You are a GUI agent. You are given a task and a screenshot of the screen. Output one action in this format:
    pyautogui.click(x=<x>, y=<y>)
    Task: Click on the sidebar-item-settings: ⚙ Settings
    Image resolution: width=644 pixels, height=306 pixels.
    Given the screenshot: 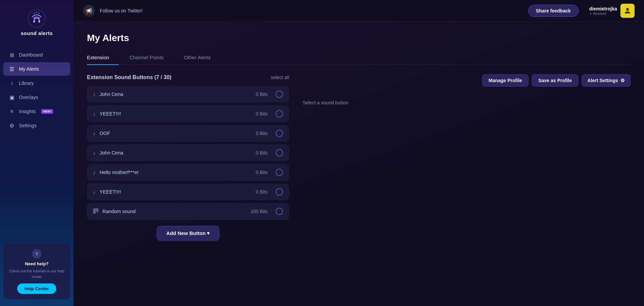 What is the action you would take?
    pyautogui.click(x=37, y=126)
    